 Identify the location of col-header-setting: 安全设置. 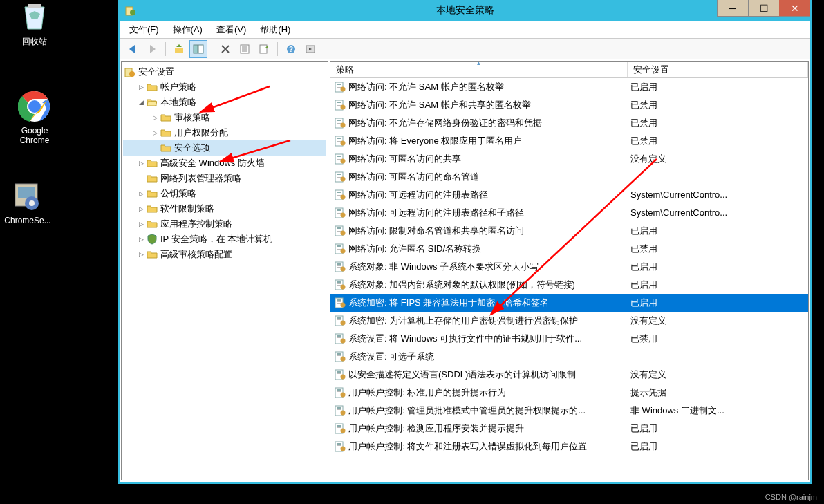
(718, 69).